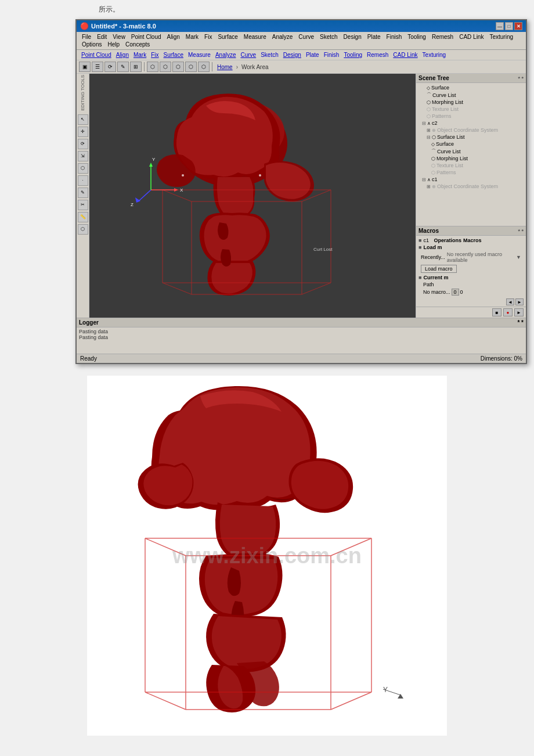  I want to click on tree-item-texture1: ⬡ Texture List, so click(471, 109).